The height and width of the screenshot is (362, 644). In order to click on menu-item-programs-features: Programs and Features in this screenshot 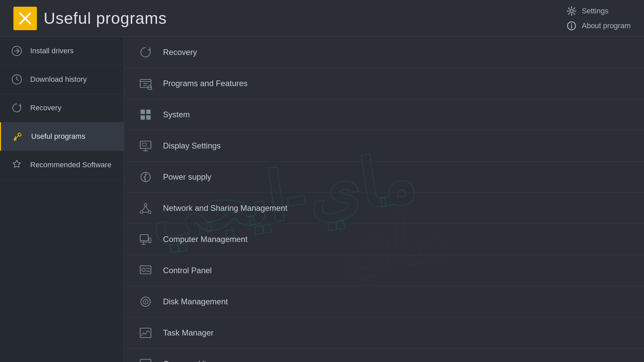, I will do `click(384, 84)`.